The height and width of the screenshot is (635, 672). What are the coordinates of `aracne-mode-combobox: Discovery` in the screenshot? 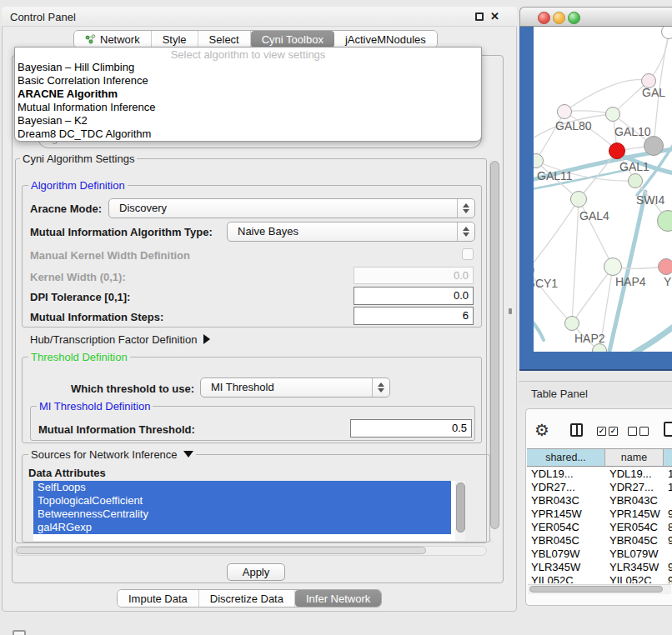 It's located at (292, 208).